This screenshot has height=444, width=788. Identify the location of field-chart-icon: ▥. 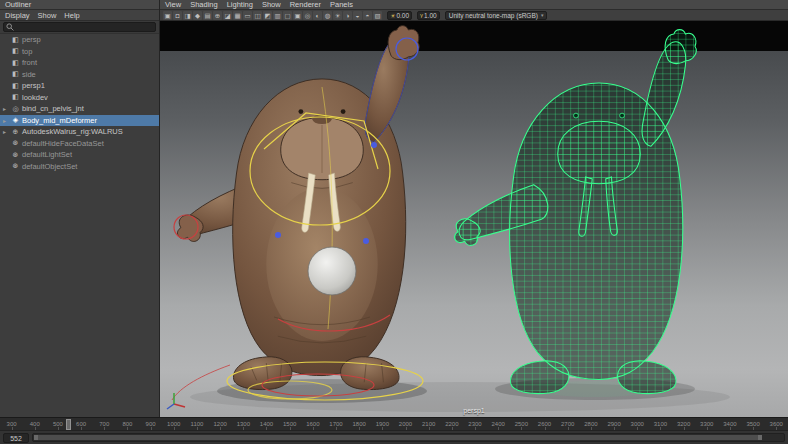
(278, 16).